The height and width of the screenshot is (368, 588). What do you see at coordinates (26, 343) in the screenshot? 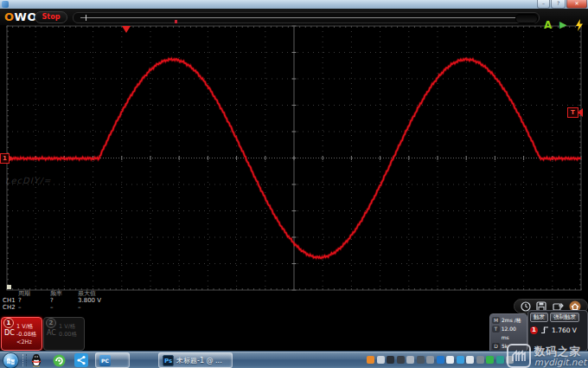
I see `channel1-frequency: <2Hz` at bounding box center [26, 343].